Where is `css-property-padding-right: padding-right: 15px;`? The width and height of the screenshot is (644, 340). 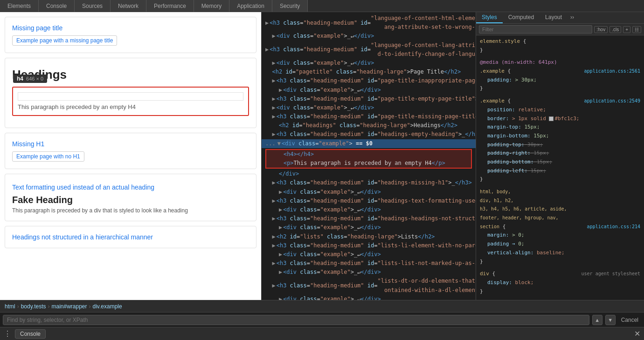
css-property-padding-right: padding-right: 15px; is located at coordinates (560, 154).